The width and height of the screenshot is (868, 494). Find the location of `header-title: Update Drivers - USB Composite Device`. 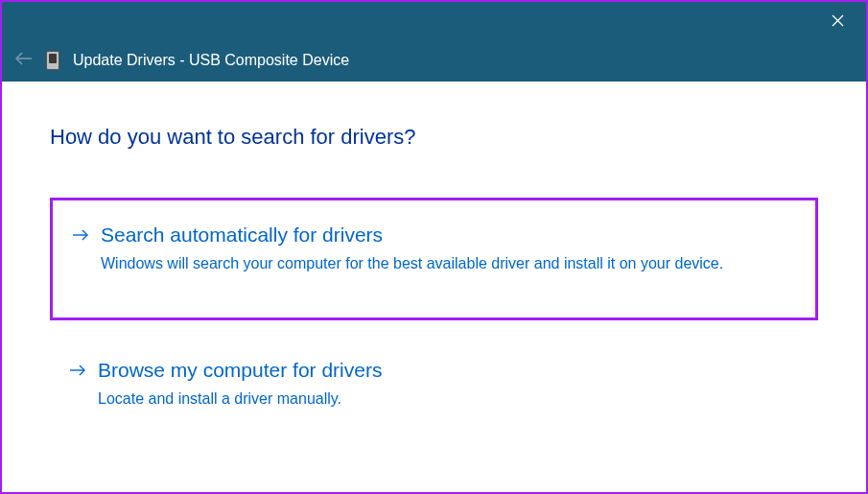

header-title: Update Drivers - USB Composite Device is located at coordinates (211, 60).